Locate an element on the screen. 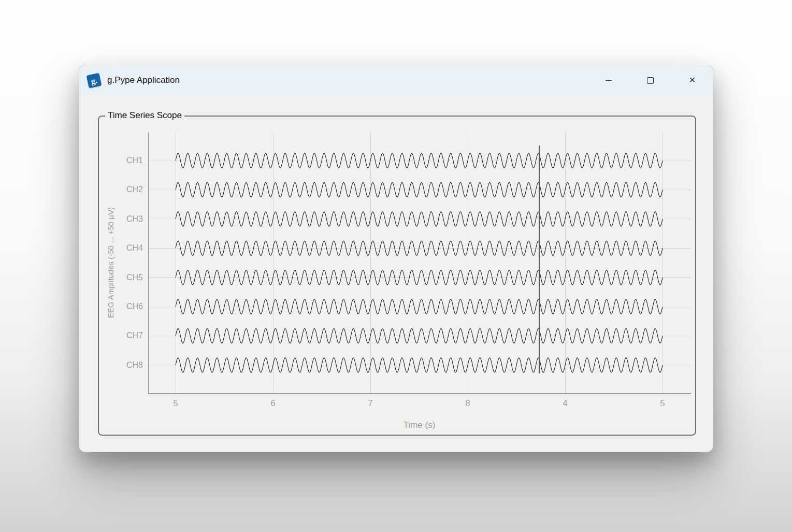 Image resolution: width=792 pixels, height=532 pixels. groupbox-title: Time Series Scope is located at coordinates (145, 116).